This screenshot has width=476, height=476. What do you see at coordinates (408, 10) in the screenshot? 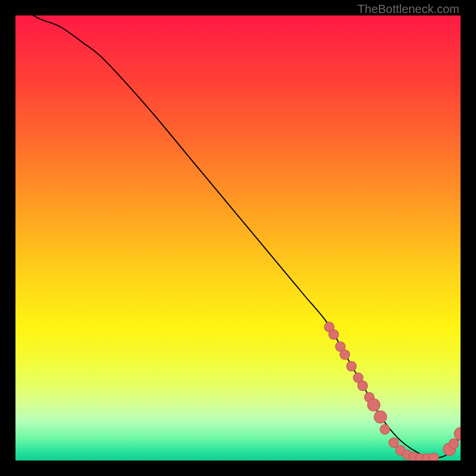
I see `watermark-text: TheBottleneck.com` at bounding box center [408, 10].